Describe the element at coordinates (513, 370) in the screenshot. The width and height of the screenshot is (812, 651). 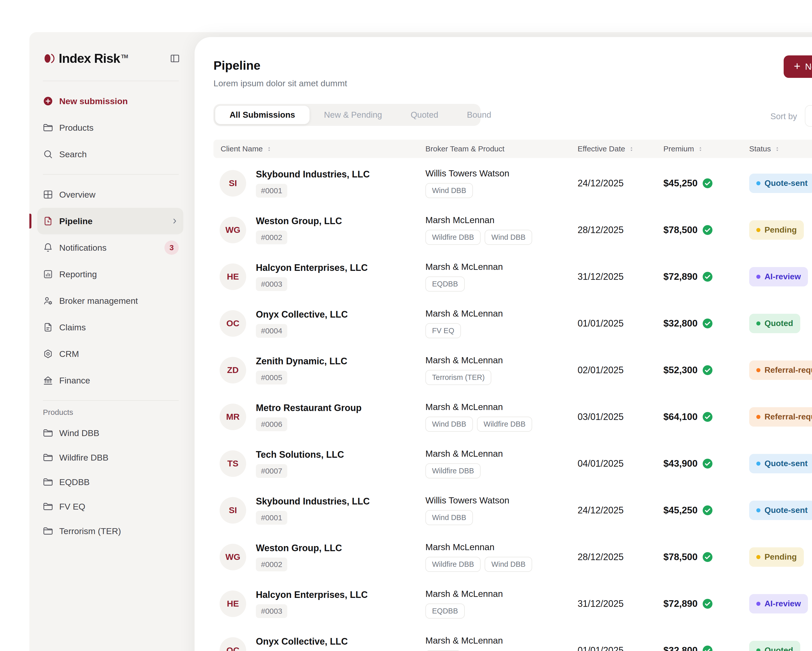
I see `table-row: ZD Zenith Dynamic, LLC #0005 Marsh & McL…` at that location.